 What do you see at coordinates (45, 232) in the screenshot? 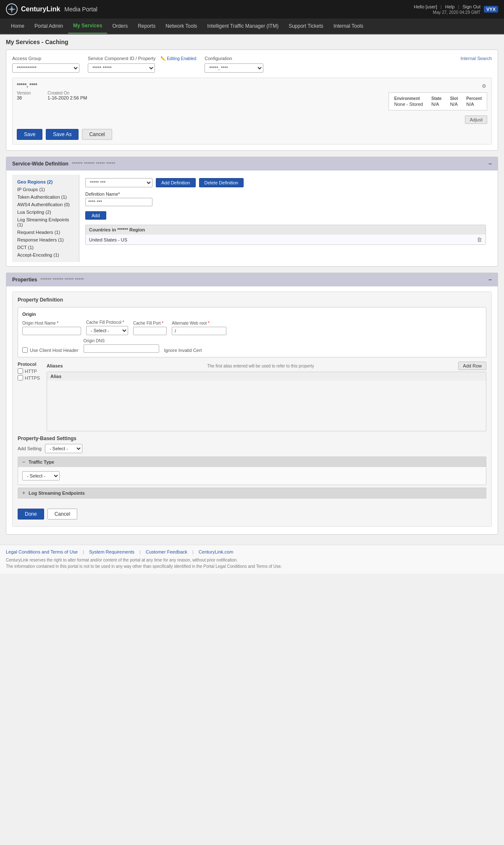
I see `sidebar-item-request-headers: Request Headers (1)` at bounding box center [45, 232].